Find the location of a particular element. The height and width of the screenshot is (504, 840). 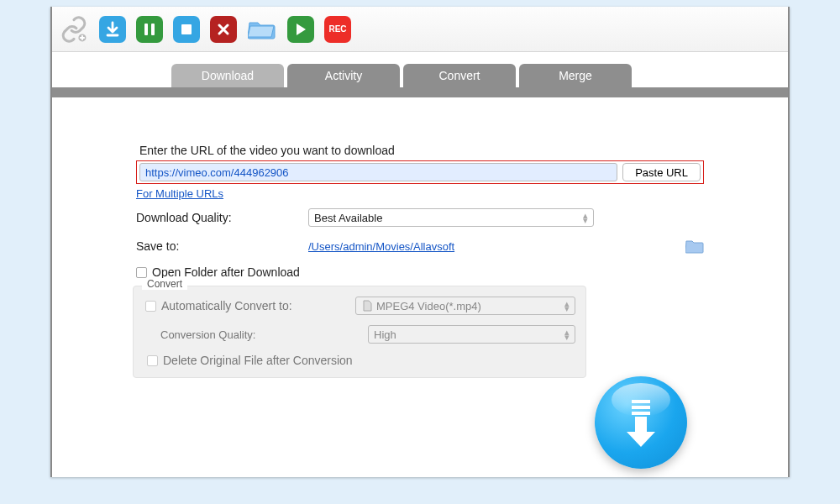

url-group: Paste URL is located at coordinates (420, 172).